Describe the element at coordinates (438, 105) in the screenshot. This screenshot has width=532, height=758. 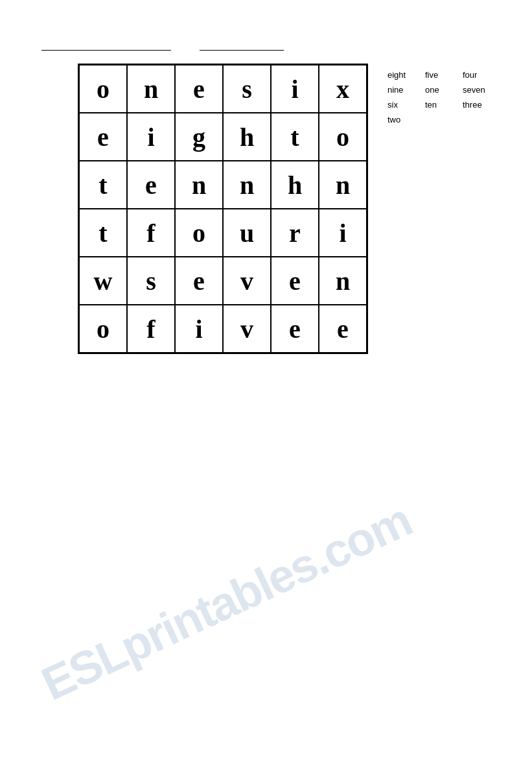
I see `word-list-row-2: sixtenthree` at that location.